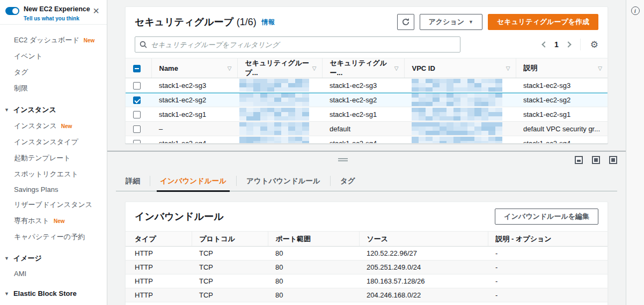  What do you see at coordinates (159, 239) in the screenshot?
I see `column-header: タイプ` at bounding box center [159, 239].